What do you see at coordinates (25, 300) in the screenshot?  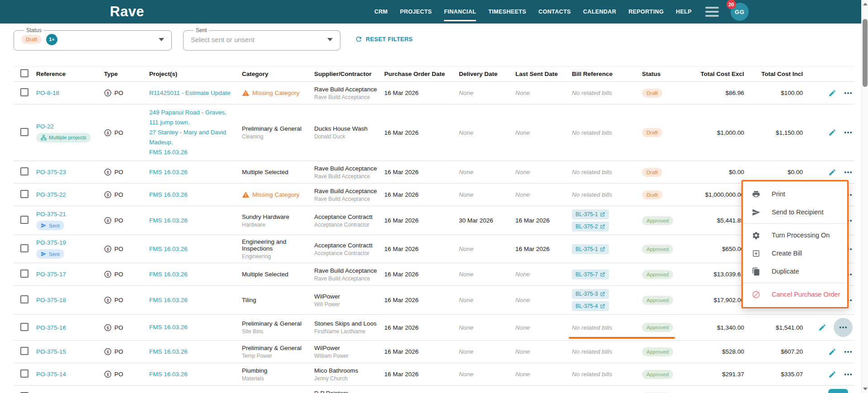 I see `checkbox-cell` at bounding box center [25, 300].